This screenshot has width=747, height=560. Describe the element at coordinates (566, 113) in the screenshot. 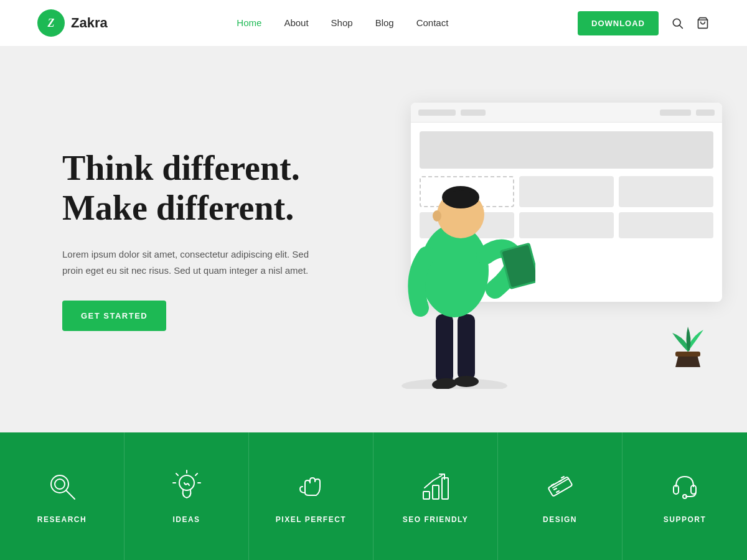

I see `browser-bar` at that location.